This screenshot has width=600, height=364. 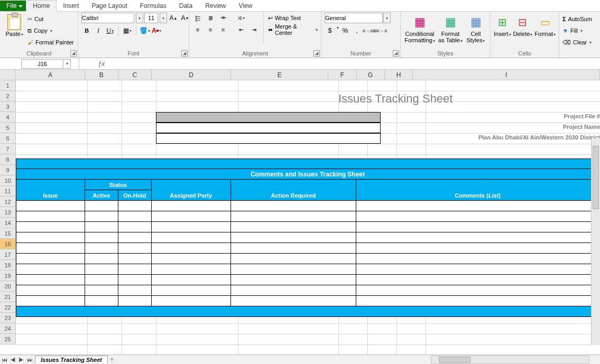 I want to click on currency-button: $, so click(x=330, y=31).